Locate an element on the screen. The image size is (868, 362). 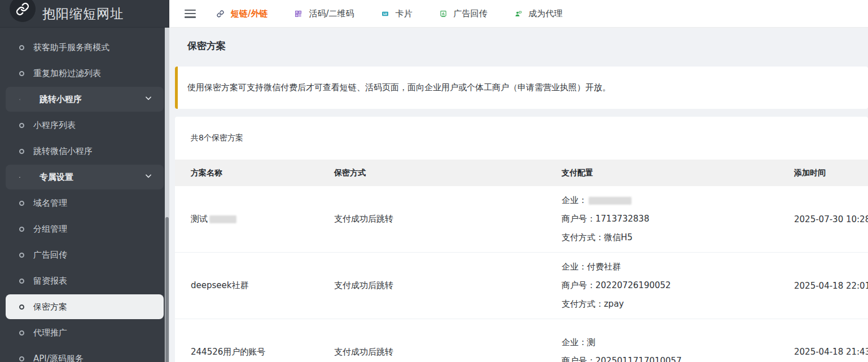
sidebar-item-域名管理: 域名管理 is located at coordinates (85, 203).